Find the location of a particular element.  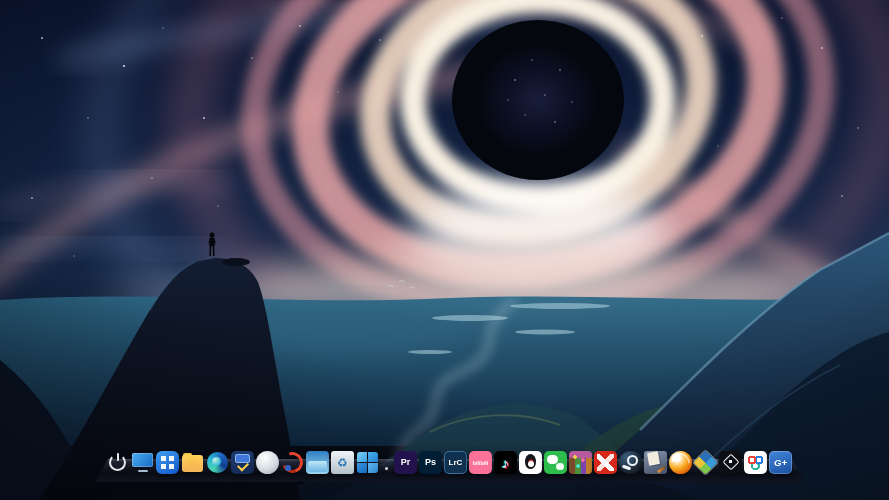

icon-glyph: ♻ is located at coordinates (342, 462).